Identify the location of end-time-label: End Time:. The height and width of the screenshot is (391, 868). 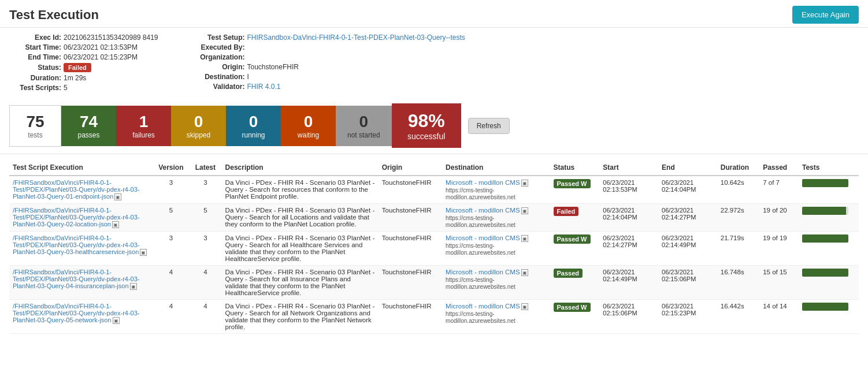
(35, 57).